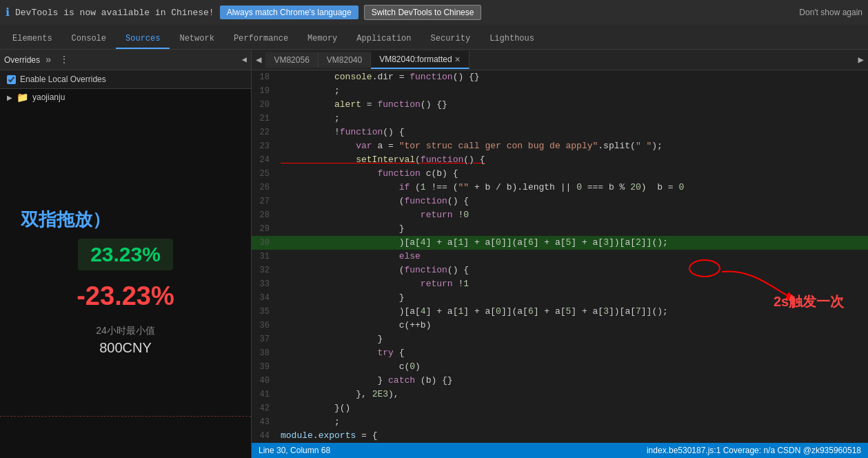 The height and width of the screenshot is (458, 868). Describe the element at coordinates (512, 39) in the screenshot. I see `tab-lighthouse: Lighthous` at that location.